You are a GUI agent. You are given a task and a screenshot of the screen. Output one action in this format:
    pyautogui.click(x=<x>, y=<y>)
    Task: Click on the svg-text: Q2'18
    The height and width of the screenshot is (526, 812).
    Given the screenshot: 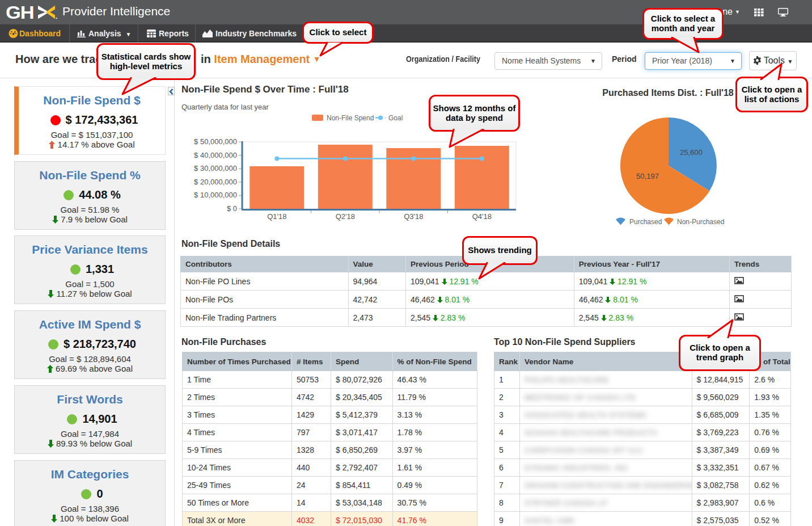 What is the action you would take?
    pyautogui.click(x=345, y=217)
    